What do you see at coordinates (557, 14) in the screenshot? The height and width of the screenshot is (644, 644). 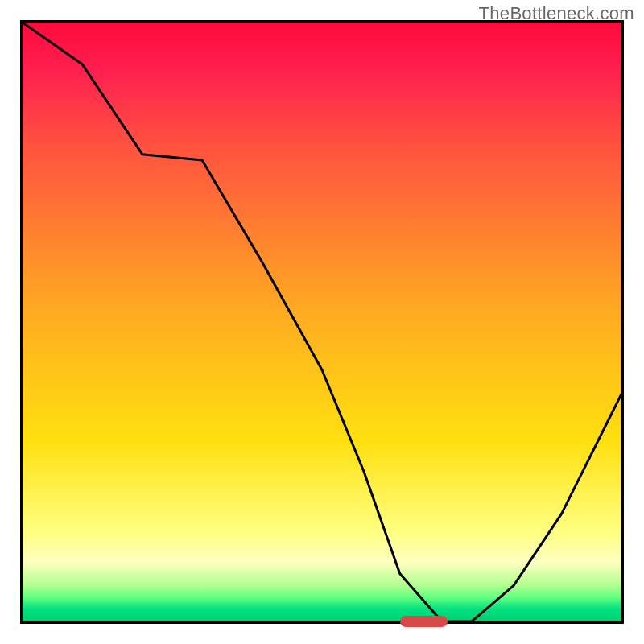 I see `watermark-text: TheBottleneck.com` at bounding box center [557, 14].